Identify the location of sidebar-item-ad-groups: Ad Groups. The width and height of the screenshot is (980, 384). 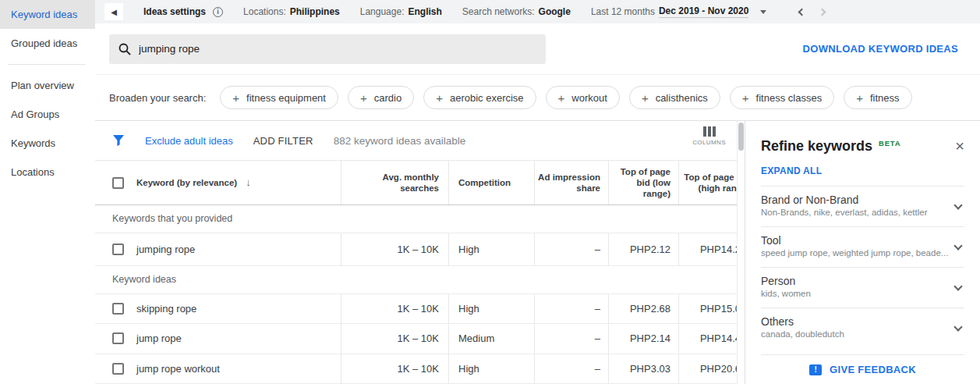
(48, 114).